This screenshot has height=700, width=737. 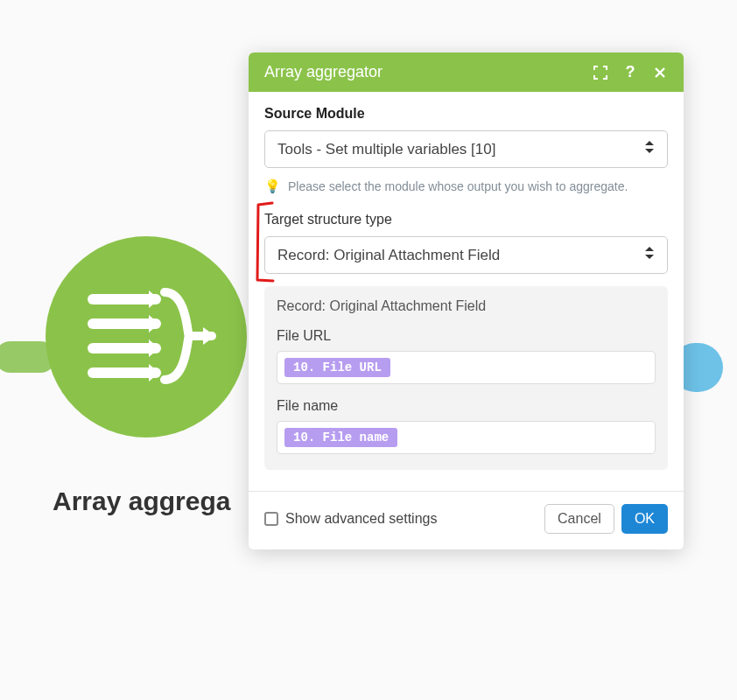 I want to click on module-node, so click(x=131, y=354).